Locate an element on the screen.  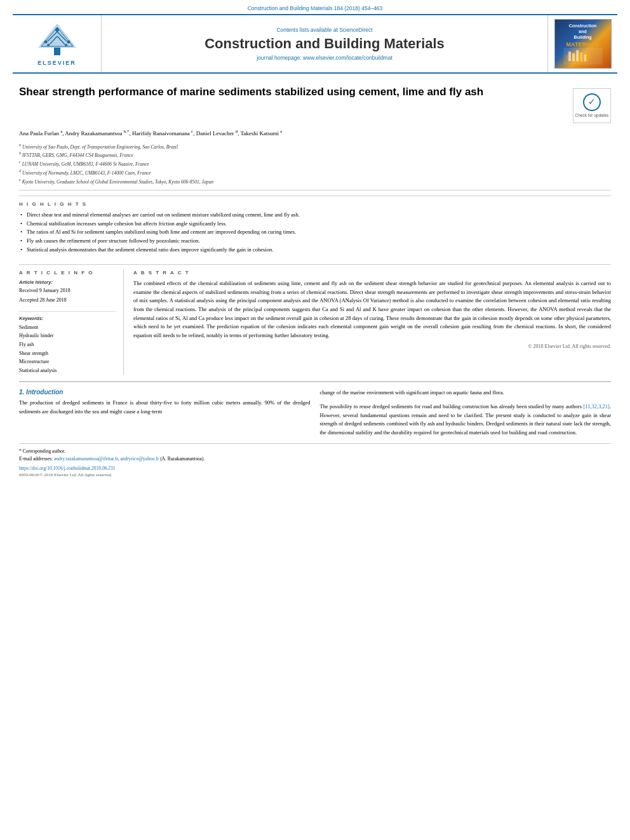
keyword-2: Hydraulic binder is located at coordinates (67, 336).